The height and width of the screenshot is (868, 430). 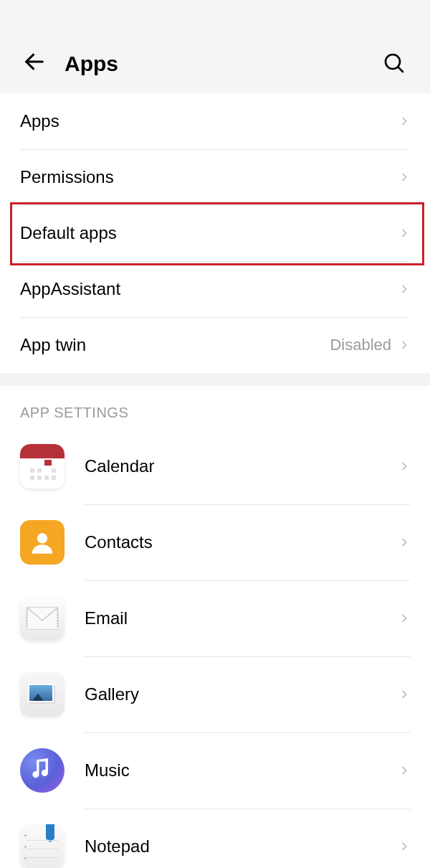 What do you see at coordinates (42, 542) in the screenshot?
I see `contacts-icon` at bounding box center [42, 542].